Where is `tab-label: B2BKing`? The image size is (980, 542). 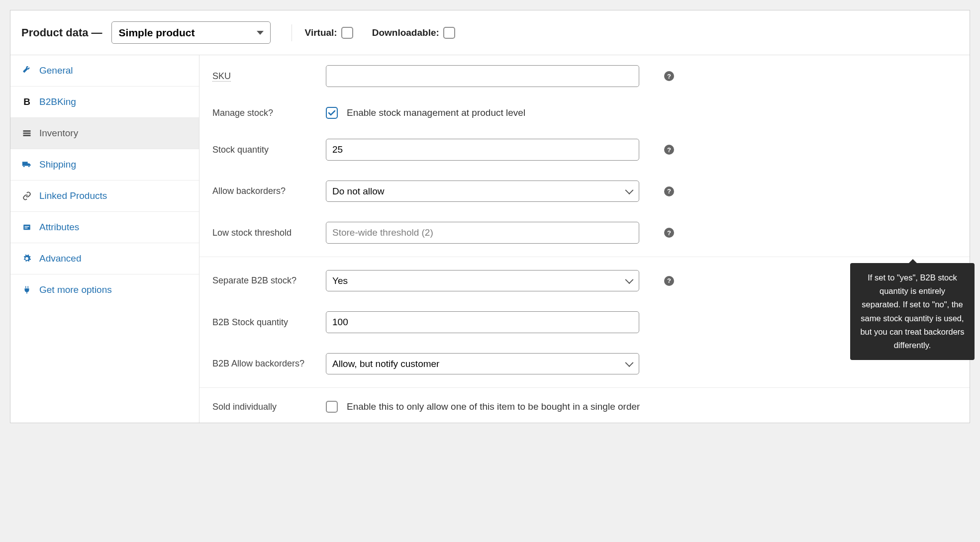
tab-label: B2BKing is located at coordinates (58, 102).